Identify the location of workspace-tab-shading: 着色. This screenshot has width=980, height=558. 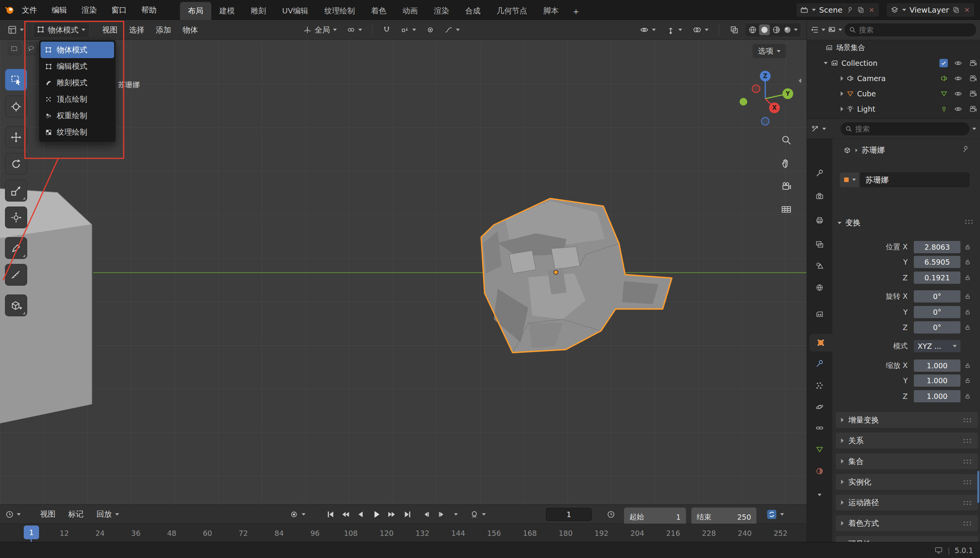
(379, 11).